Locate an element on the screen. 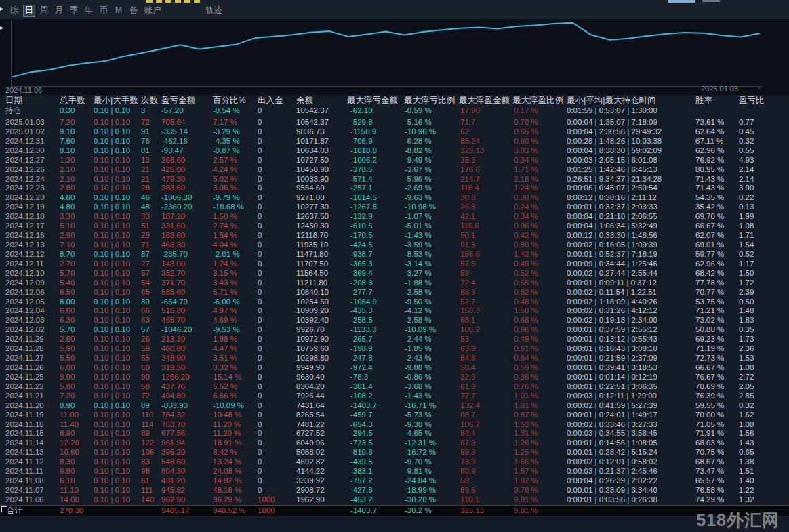 The width and height of the screenshot is (789, 532). table-row: 2024.11.086.100.10 | 0.1061431.2014.82 %… is located at coordinates (394, 481).